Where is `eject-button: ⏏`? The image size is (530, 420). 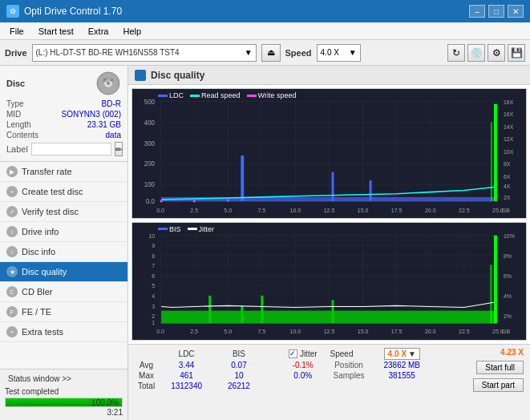 eject-button: ⏏ is located at coordinates (271, 53).